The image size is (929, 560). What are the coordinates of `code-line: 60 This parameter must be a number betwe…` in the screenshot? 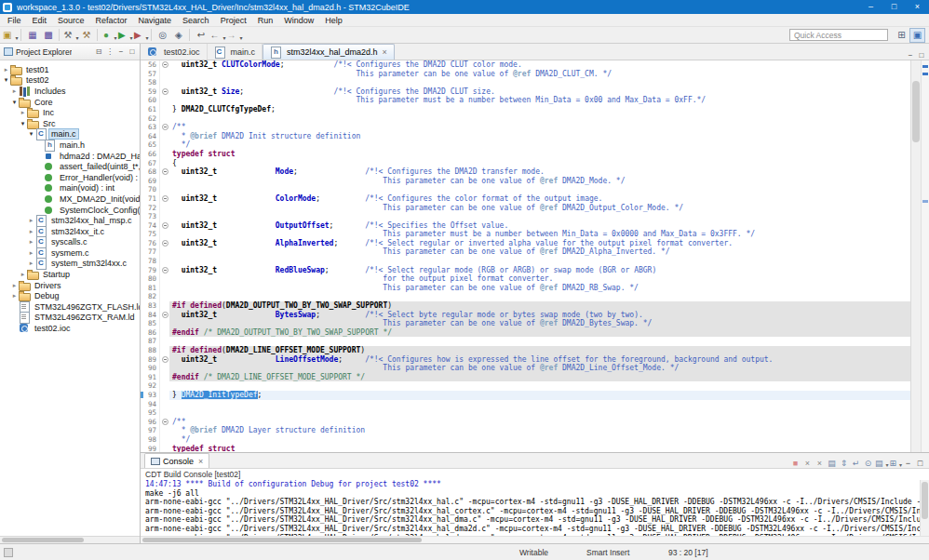 It's located at (525, 100).